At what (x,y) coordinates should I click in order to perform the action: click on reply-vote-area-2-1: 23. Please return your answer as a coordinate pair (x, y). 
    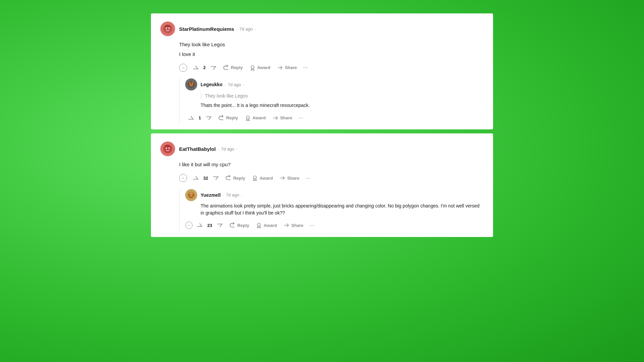
    Looking at the image, I should click on (210, 225).